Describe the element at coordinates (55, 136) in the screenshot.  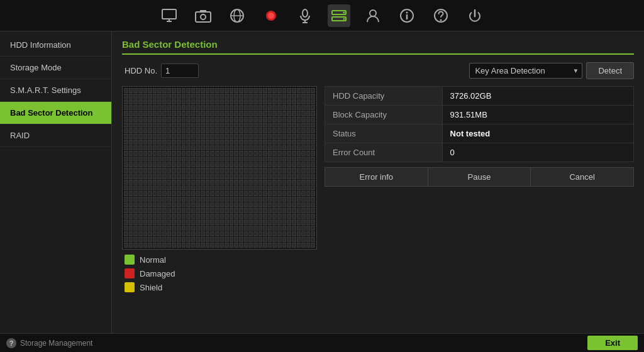
I see `sidebar-item-raid: RAID` at that location.